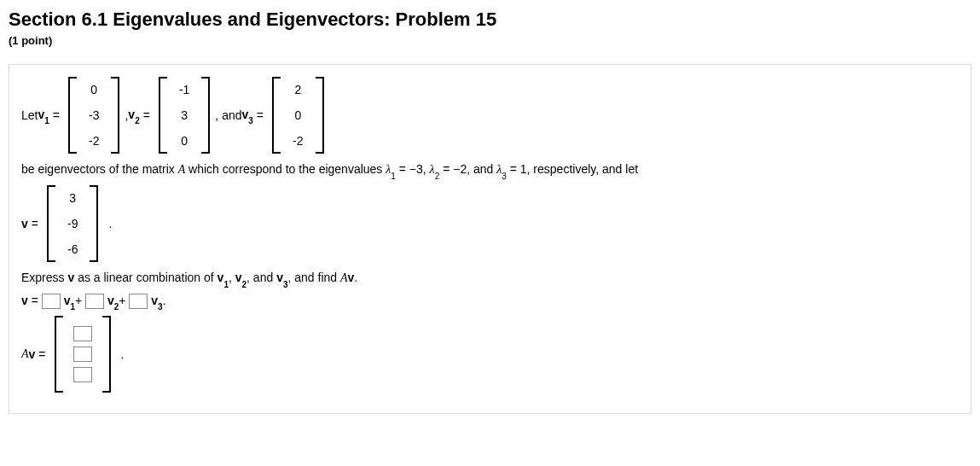 The image size is (980, 466). Describe the element at coordinates (490, 302) in the screenshot. I see `linear-combination-row: v = v1+ v2+ v3.` at that location.